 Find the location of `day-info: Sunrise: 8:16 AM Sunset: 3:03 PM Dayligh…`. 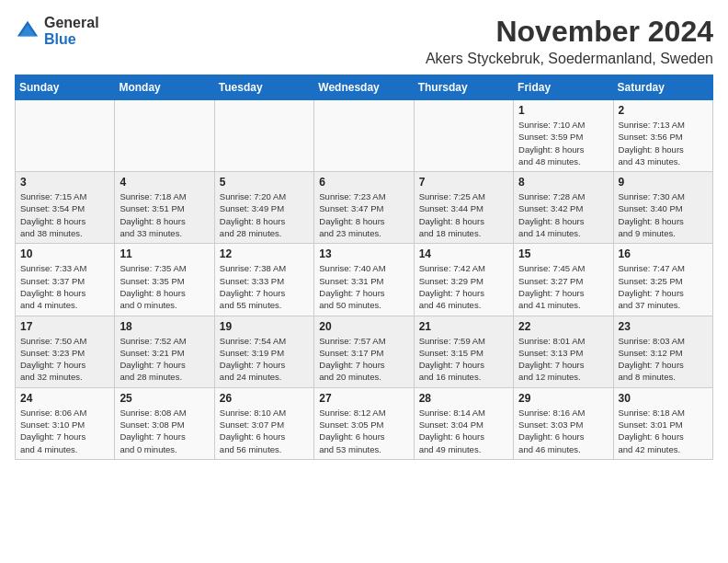

day-info: Sunrise: 8:16 AM Sunset: 3:03 PM Dayligh… is located at coordinates (563, 431).